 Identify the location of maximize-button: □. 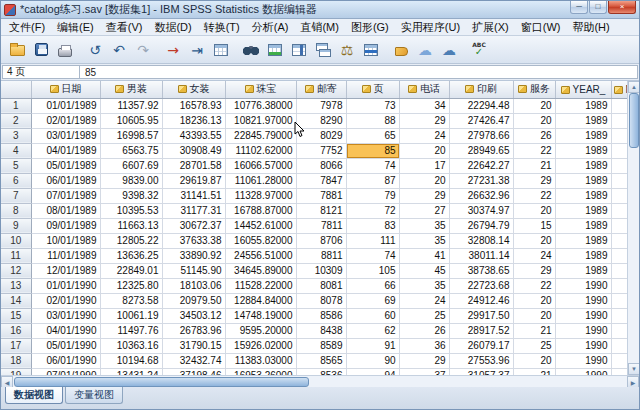
(598, 8).